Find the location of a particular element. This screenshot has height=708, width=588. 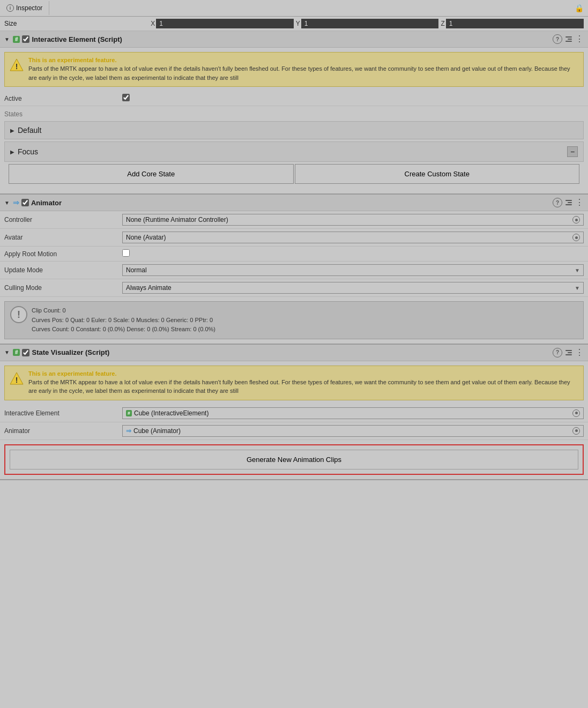

dots-icon-animator: ⋮ is located at coordinates (579, 203).